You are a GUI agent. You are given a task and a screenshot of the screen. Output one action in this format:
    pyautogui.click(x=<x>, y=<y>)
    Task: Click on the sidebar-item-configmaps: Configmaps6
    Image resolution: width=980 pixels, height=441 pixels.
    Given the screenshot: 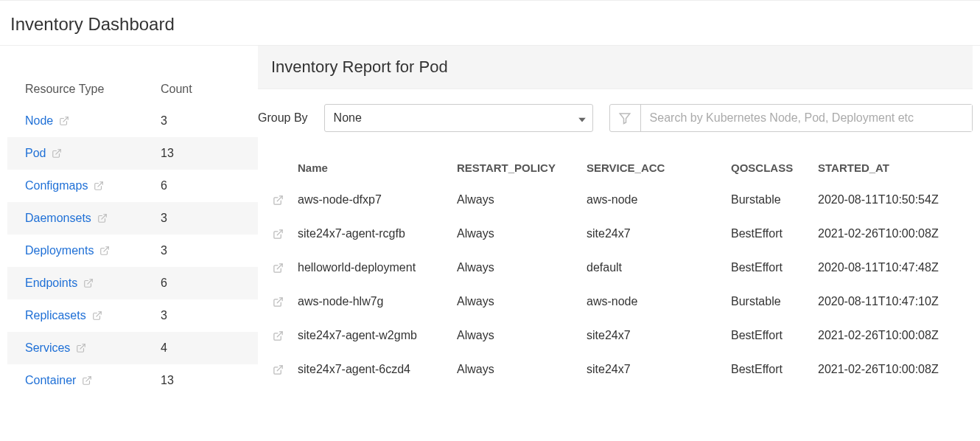 What is the action you would take?
    pyautogui.click(x=133, y=186)
    